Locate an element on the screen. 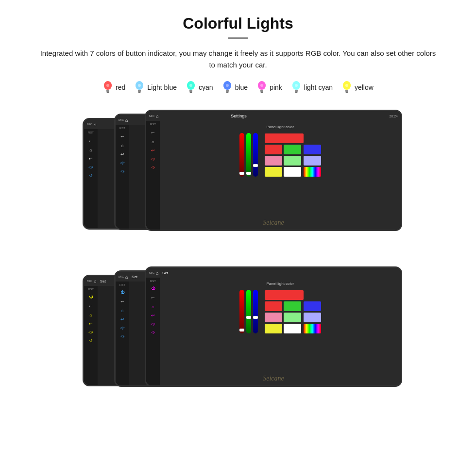 The width and height of the screenshot is (476, 464). back-arrow-3: ← is located at coordinates (153, 133).